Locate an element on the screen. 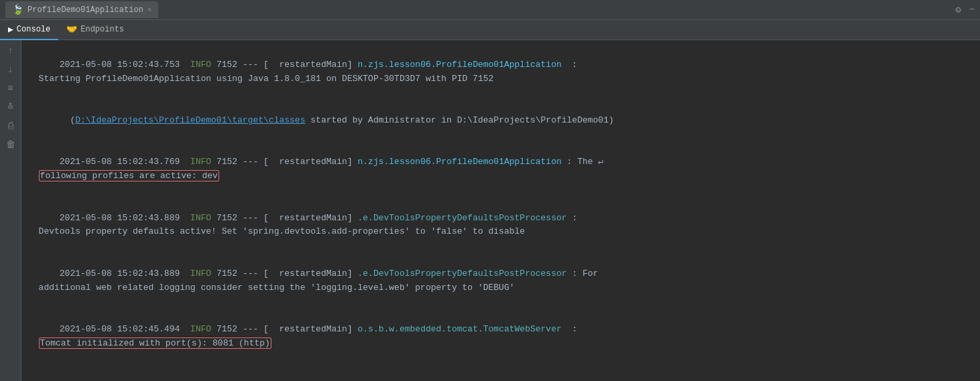  logger-1: n.zjs.lesson06.ProfileDemo01Application is located at coordinates (460, 64).